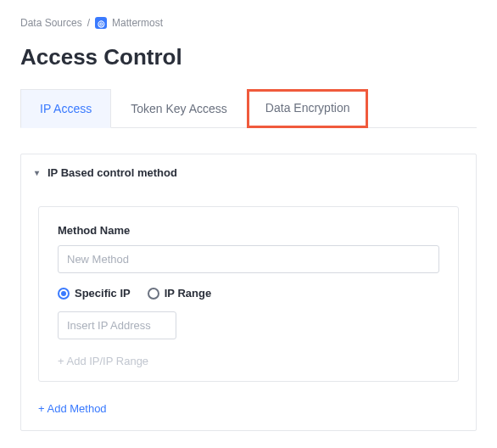 The image size is (497, 448). I want to click on panel-header: ▾ IP Based control method, so click(248, 173).